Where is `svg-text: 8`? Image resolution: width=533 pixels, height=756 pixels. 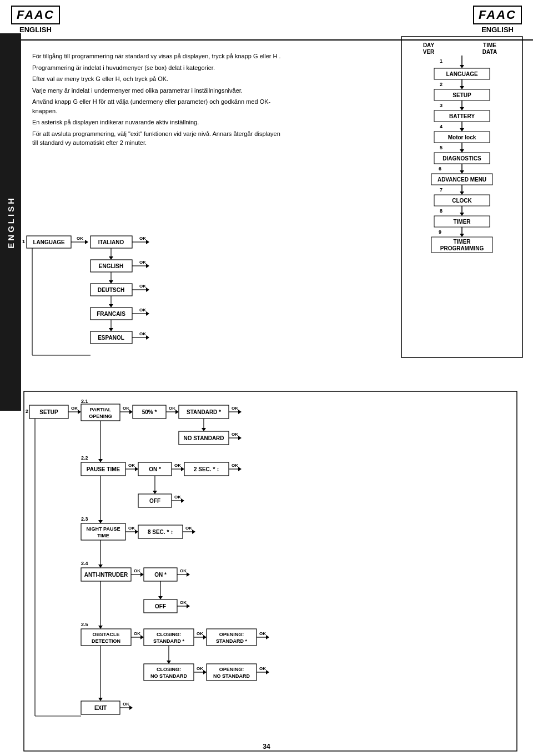 svg-text: 8 is located at coordinates (441, 211).